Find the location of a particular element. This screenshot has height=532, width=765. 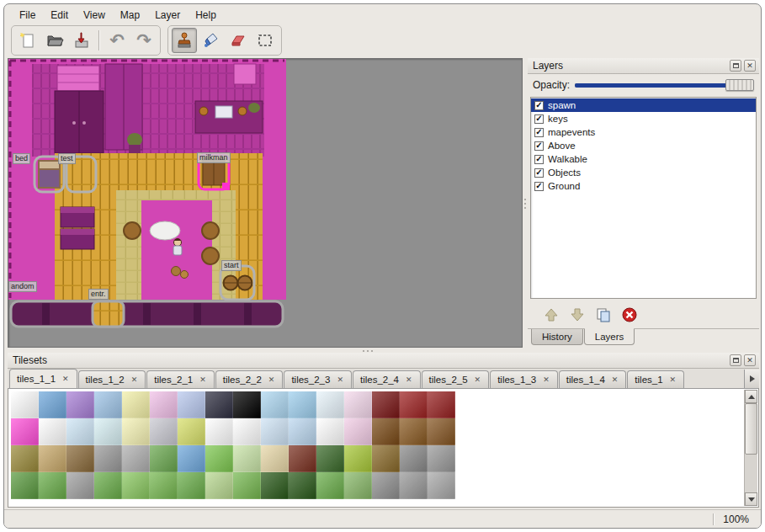

redo-button: ↷ is located at coordinates (144, 40).